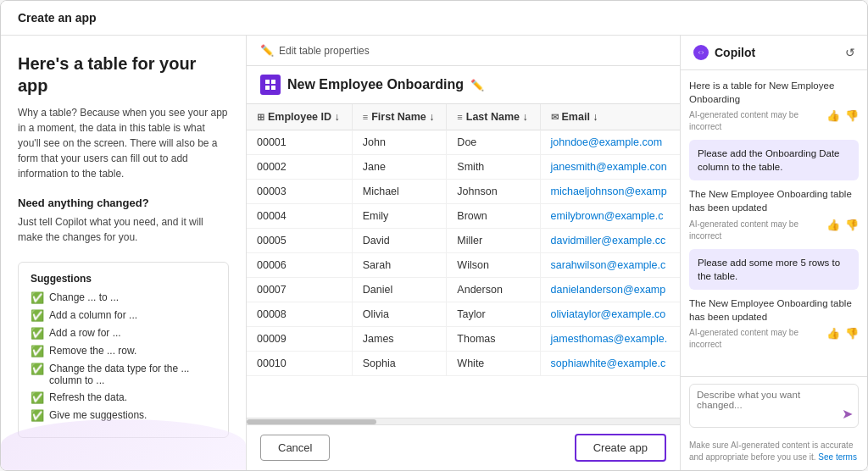  What do you see at coordinates (620, 447) in the screenshot?
I see `create-app-button: Create app` at bounding box center [620, 447].